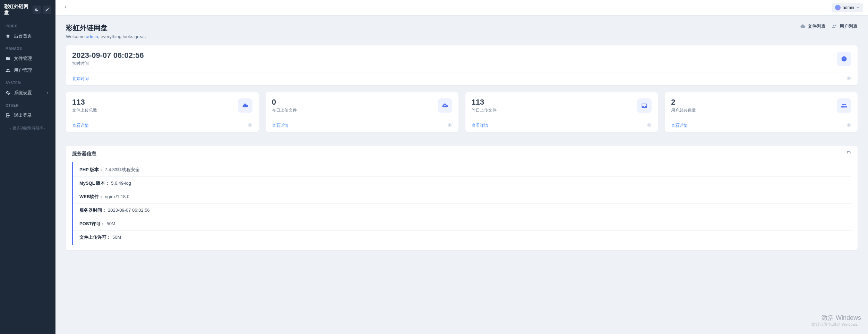  I want to click on stat-value: 2, so click(684, 102).